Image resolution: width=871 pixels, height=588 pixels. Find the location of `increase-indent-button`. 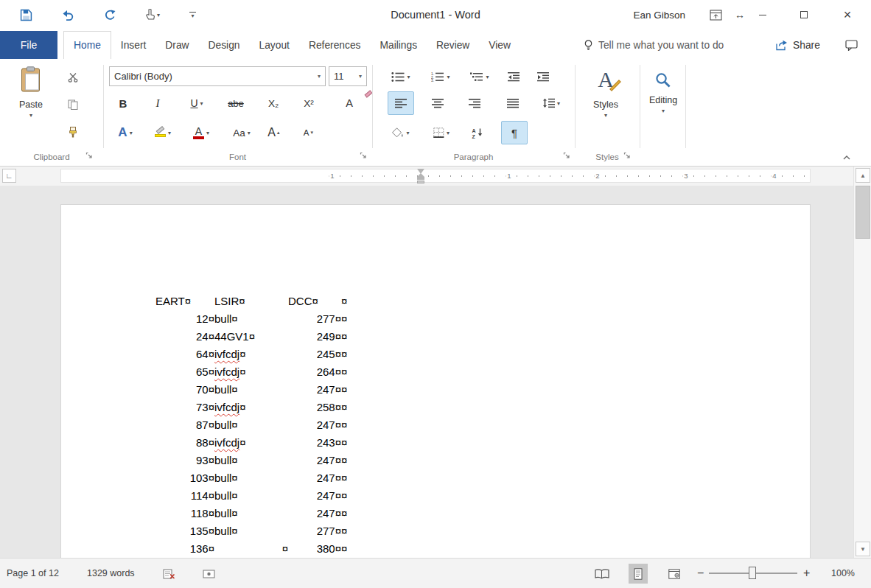

increase-indent-button is located at coordinates (543, 77).